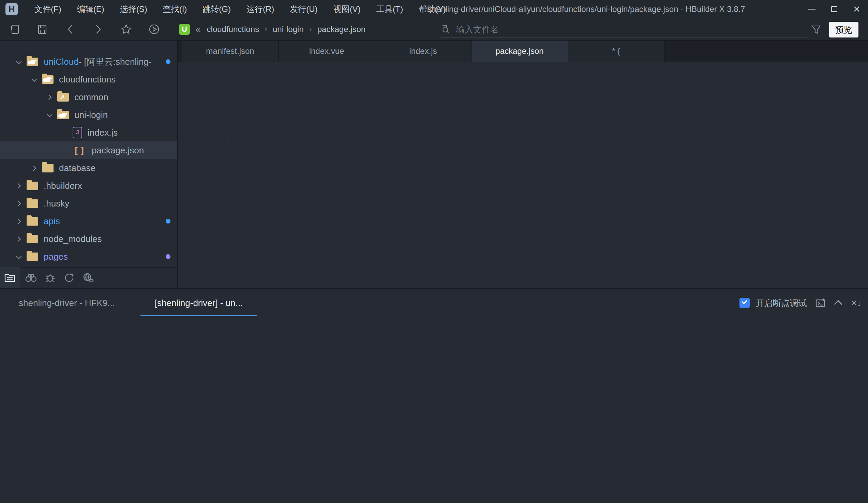  What do you see at coordinates (199, 303) in the screenshot?
I see `console-tab-1: [shenling-driver] - un...` at bounding box center [199, 303].